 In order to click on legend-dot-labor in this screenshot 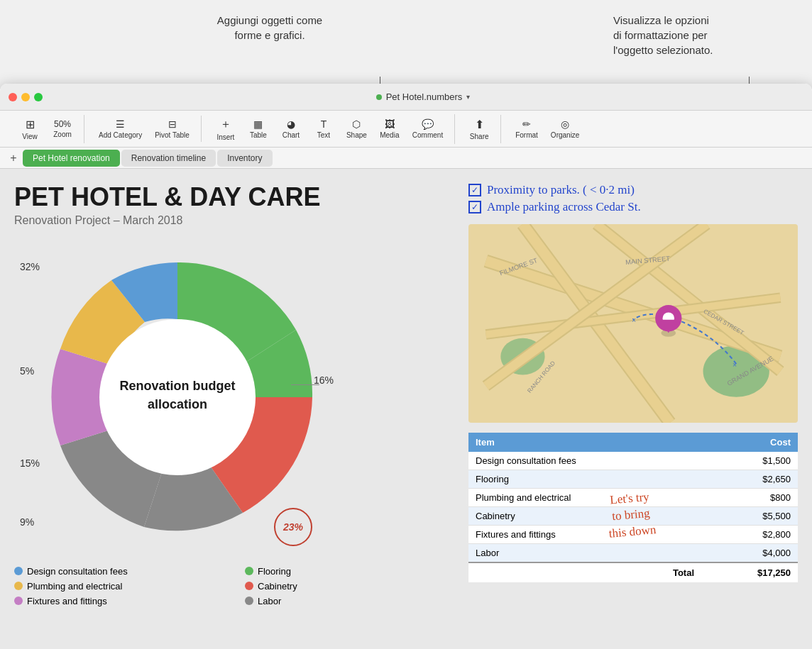, I will do `click(249, 601)`.